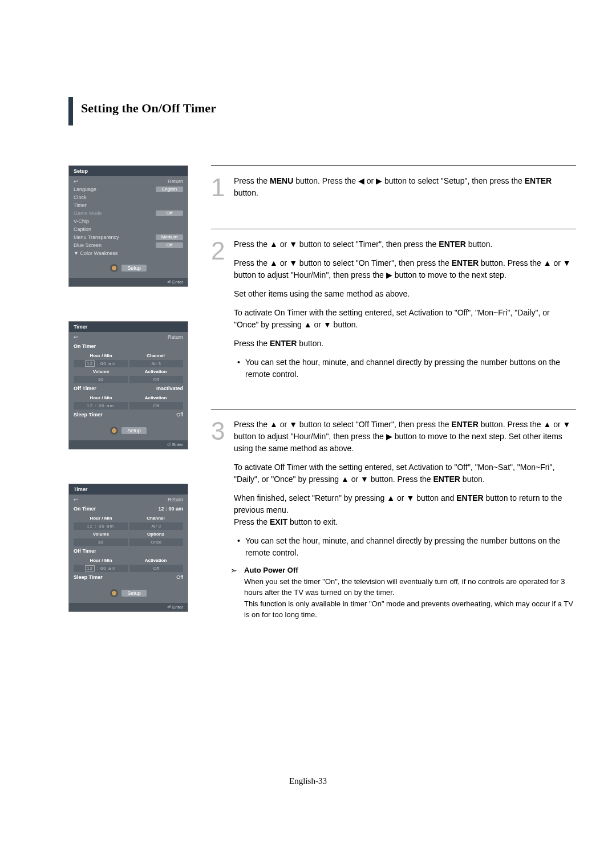  I want to click on osd-timer-menu-2: Timer Return On Timer 12 : 00 am Hour / …, so click(128, 548).